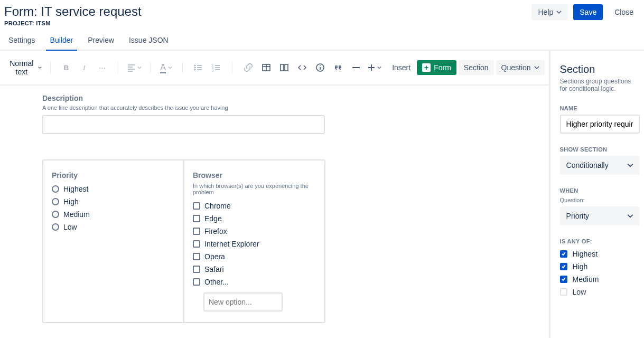  What do you see at coordinates (600, 149) in the screenshot?
I see `show-section-label: SHOW SECTION` at bounding box center [600, 149].